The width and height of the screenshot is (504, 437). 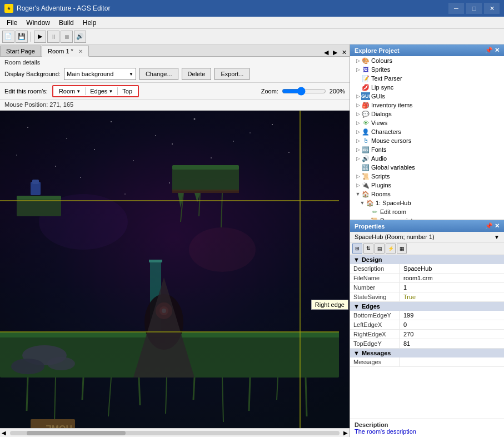 What do you see at coordinates (427, 158) in the screenshot?
I see `tree-item-audio: ▷ 🔊 Audio` at bounding box center [427, 158].